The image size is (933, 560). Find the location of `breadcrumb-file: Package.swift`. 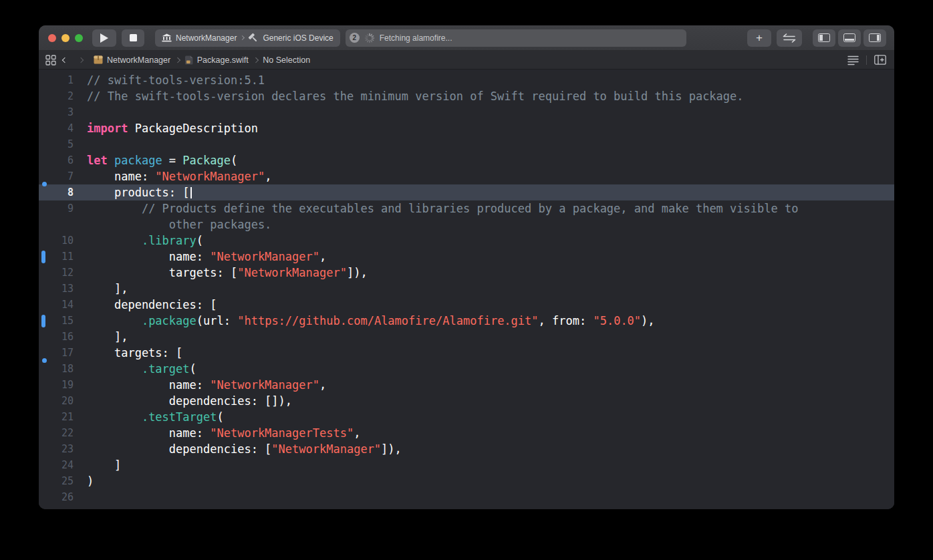

breadcrumb-file: Package.swift is located at coordinates (217, 60).